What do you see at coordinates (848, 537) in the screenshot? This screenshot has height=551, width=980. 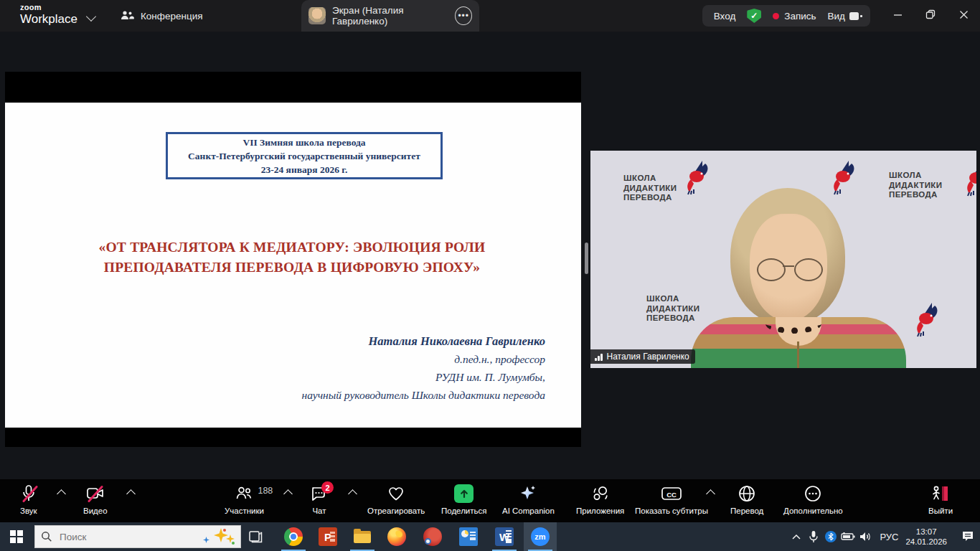 I see `battery-tray-icon` at bounding box center [848, 537].